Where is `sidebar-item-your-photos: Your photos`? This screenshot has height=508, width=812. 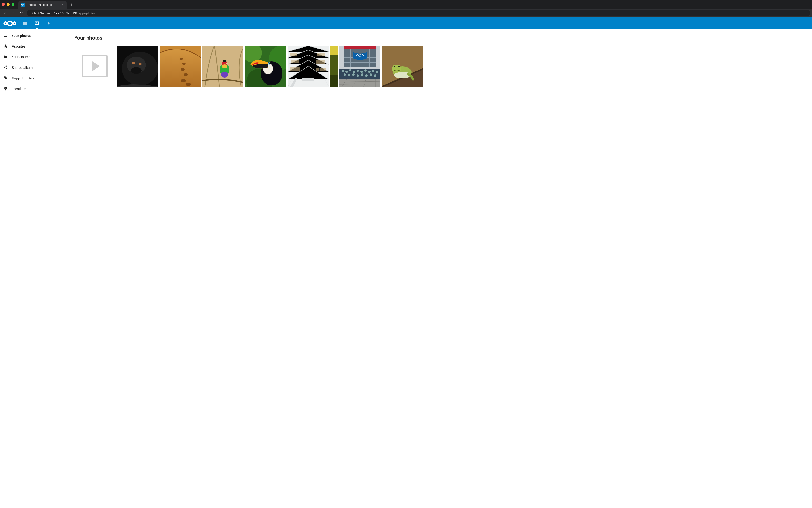 sidebar-item-your-photos: Your photos is located at coordinates (30, 36).